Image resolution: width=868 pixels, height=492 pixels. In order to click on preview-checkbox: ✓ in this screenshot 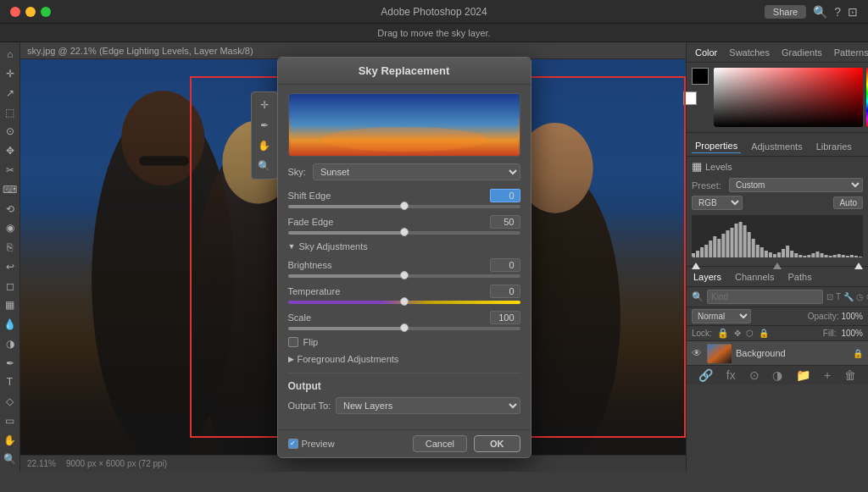, I will do `click(293, 444)`.